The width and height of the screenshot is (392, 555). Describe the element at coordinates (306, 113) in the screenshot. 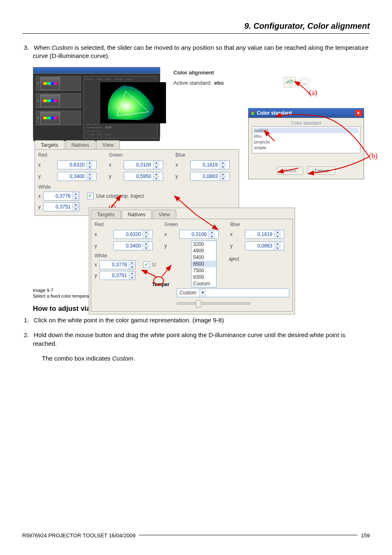

I see `color-standard-titlebar: Color standard ×` at that location.